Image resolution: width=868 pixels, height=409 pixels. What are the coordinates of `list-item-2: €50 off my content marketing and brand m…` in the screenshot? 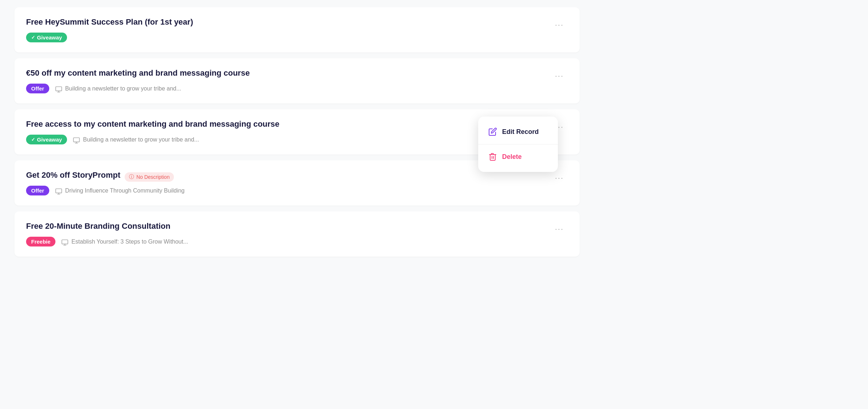 It's located at (297, 81).